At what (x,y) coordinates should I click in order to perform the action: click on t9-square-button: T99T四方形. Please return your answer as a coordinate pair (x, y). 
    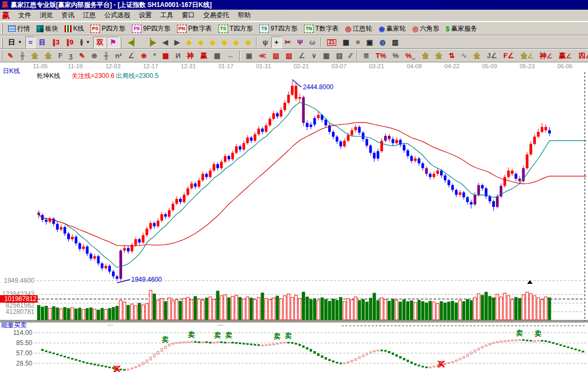
    Looking at the image, I should click on (279, 28).